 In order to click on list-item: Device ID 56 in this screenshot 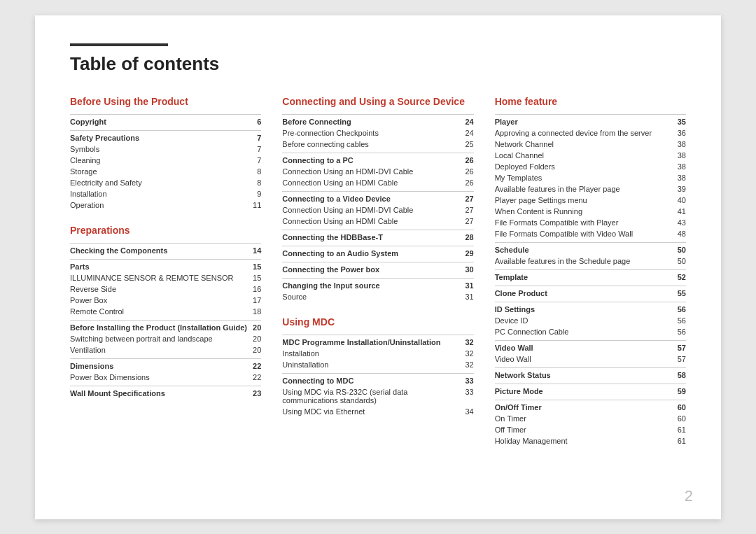, I will do `click(591, 321)`.